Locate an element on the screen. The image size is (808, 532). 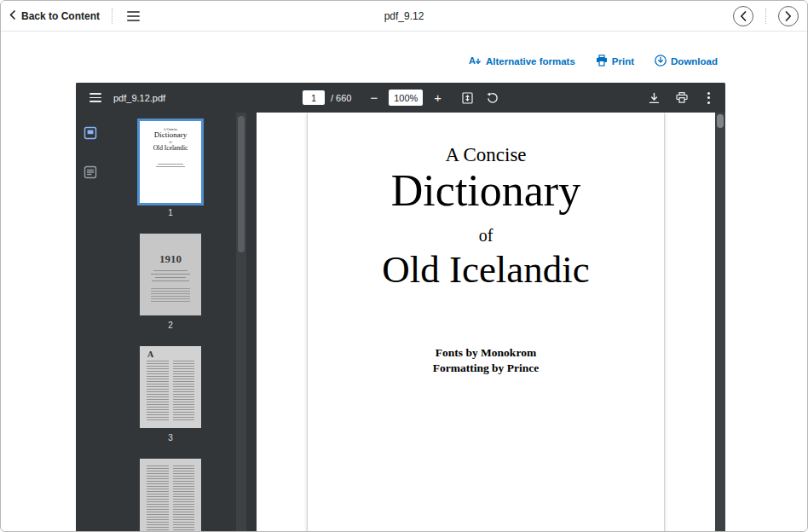
zoom-level-control: 100% is located at coordinates (406, 97).